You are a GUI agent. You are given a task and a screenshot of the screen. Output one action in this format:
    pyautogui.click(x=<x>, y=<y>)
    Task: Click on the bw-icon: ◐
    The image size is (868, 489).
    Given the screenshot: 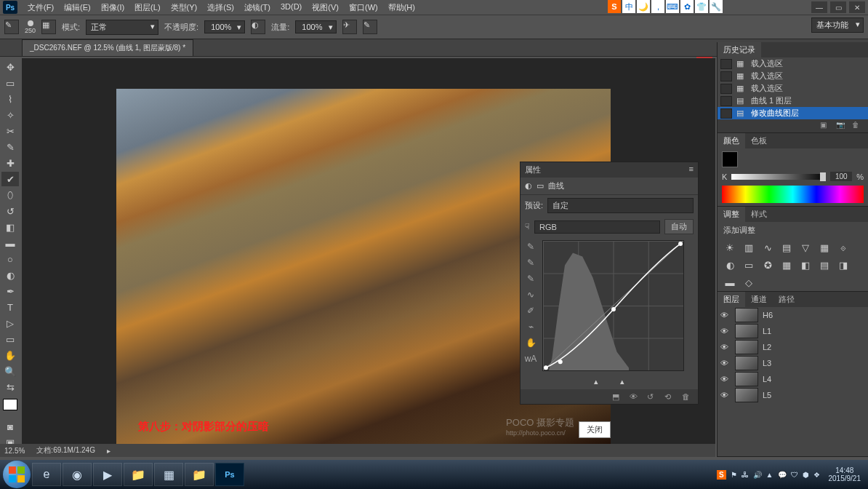 What is the action you would take?
    pyautogui.click(x=730, y=265)
    